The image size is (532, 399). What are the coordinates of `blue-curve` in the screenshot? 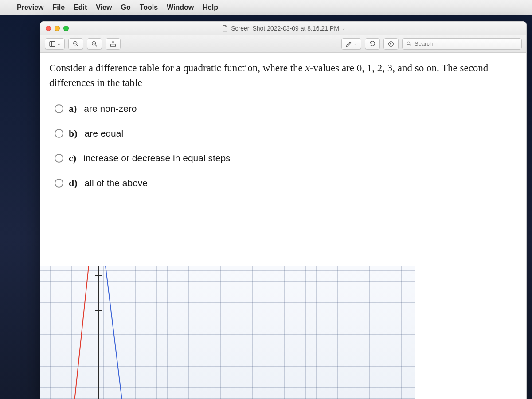 It's located at (113, 332).